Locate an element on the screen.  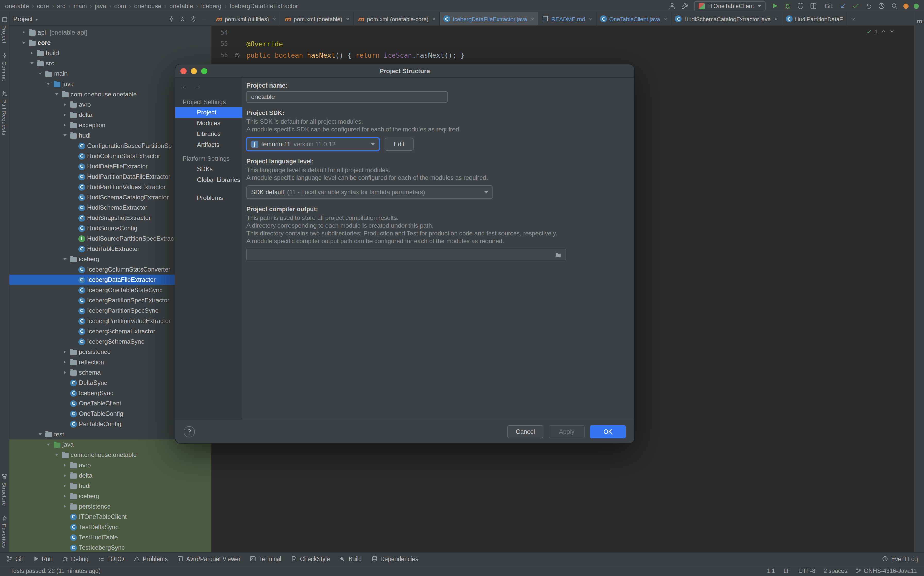
toolwindow-button-todo: TODO is located at coordinates (111, 558).